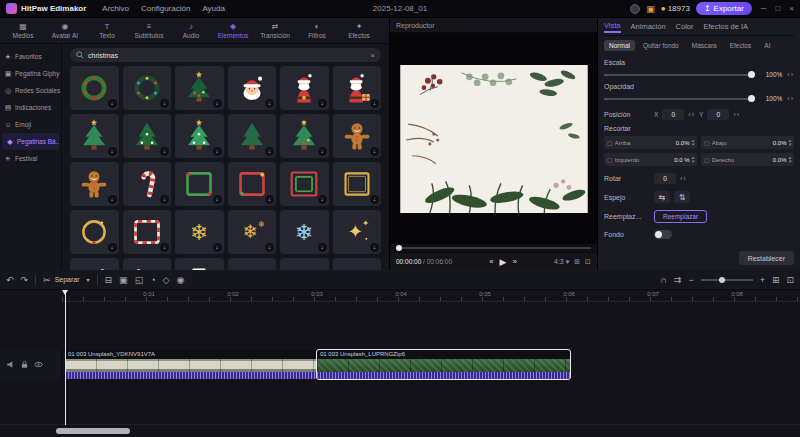 The height and width of the screenshot is (437, 800). What do you see at coordinates (149, 30) in the screenshot?
I see `tab-subtítulos: ≡Subtítulos` at bounding box center [149, 30].